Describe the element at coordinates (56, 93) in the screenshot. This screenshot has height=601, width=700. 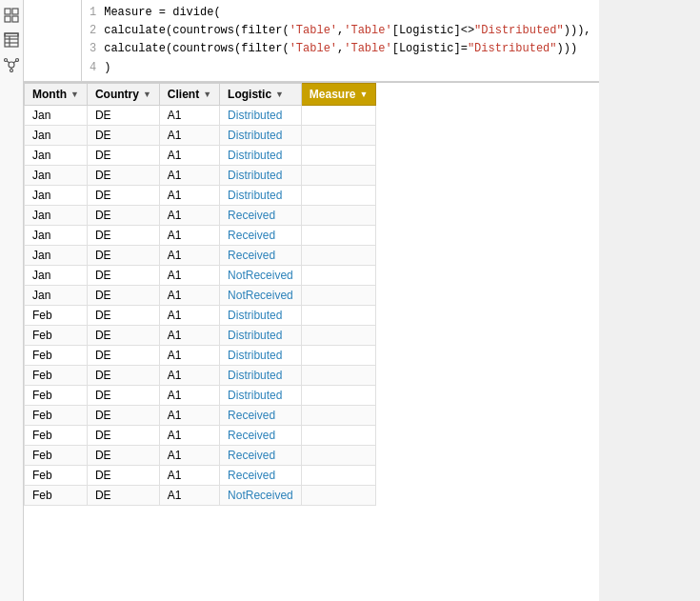
I see `col-month: Month ▼` at that location.